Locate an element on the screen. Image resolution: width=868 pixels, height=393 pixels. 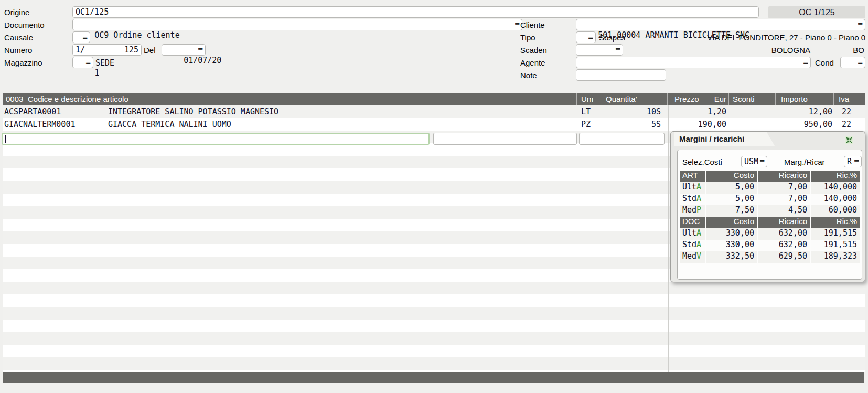
agente-input: ≡ is located at coordinates (693, 62).